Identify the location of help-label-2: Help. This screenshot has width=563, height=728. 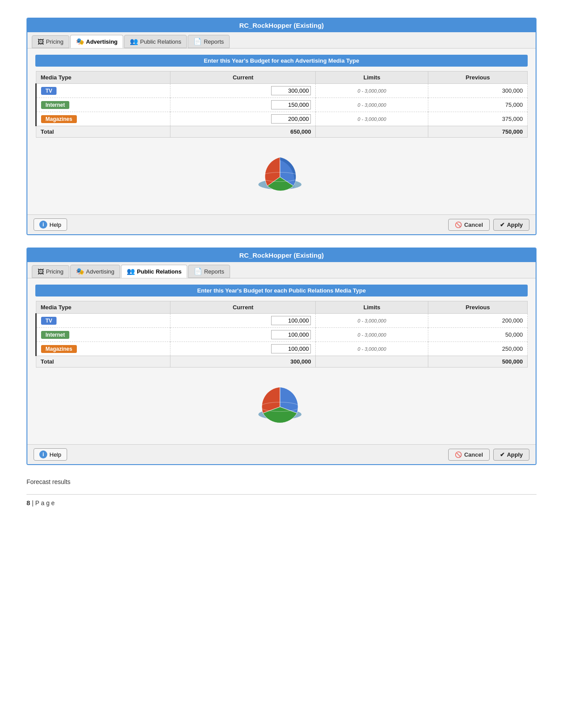
(56, 454).